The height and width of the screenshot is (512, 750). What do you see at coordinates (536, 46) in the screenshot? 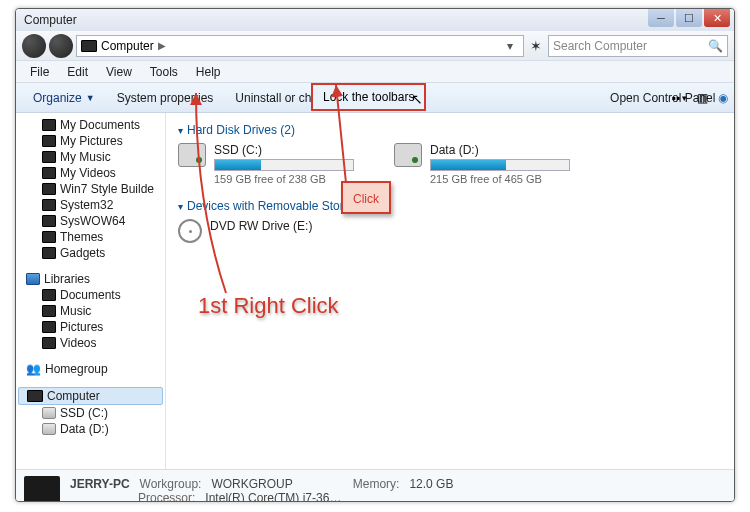
I see `refresh-star-icon: ✶` at bounding box center [536, 46].